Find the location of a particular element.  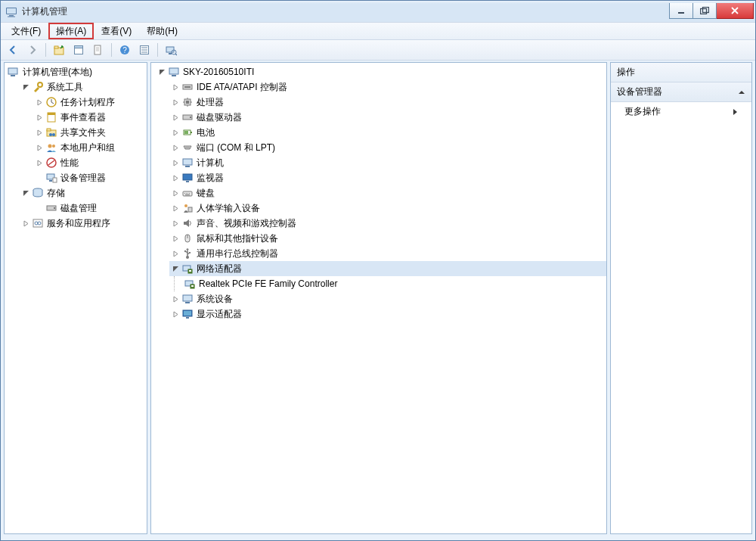

dev-network-realtek: Realtek PCIe FE Family Controller is located at coordinates (390, 284).